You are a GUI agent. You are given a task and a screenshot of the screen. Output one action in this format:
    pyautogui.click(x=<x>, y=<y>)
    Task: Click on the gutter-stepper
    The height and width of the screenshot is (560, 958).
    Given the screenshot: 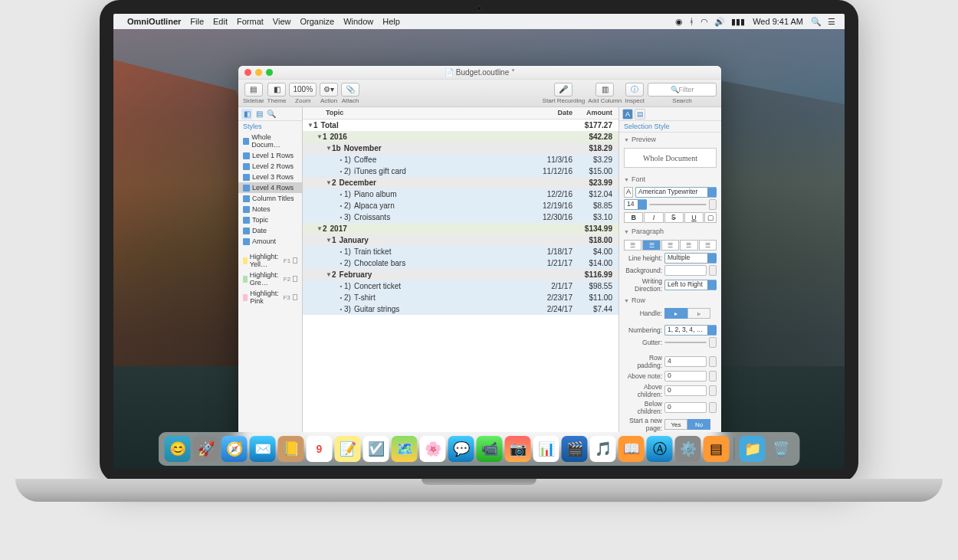 What is the action you would take?
    pyautogui.click(x=713, y=342)
    